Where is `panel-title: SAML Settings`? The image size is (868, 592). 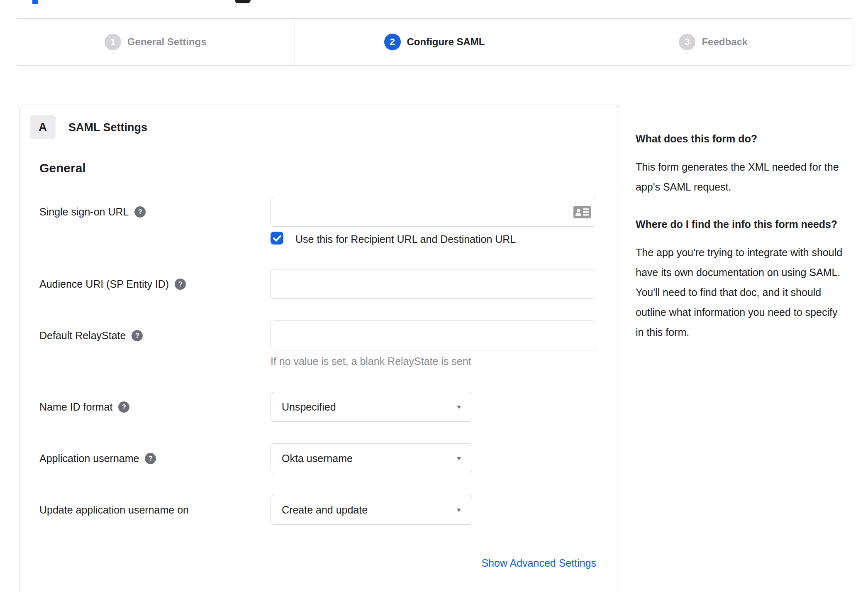
panel-title: SAML Settings is located at coordinates (108, 128).